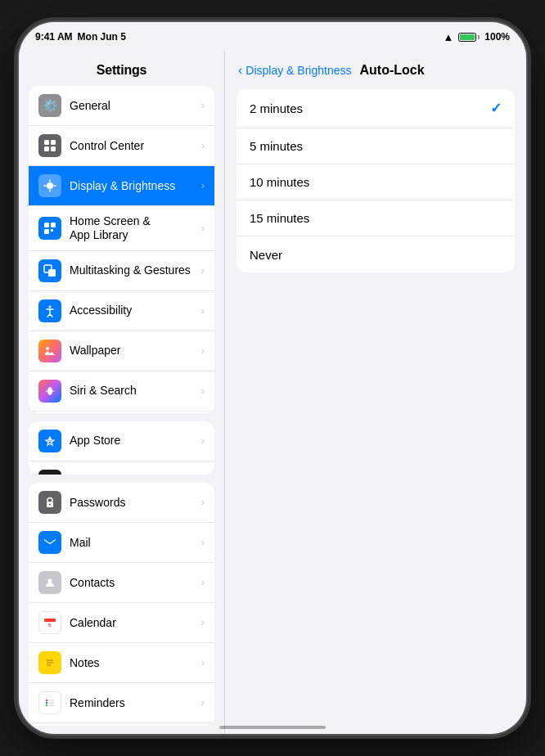 This screenshot has height=756, width=545. I want to click on status-date: Mon Jun 5, so click(101, 37).